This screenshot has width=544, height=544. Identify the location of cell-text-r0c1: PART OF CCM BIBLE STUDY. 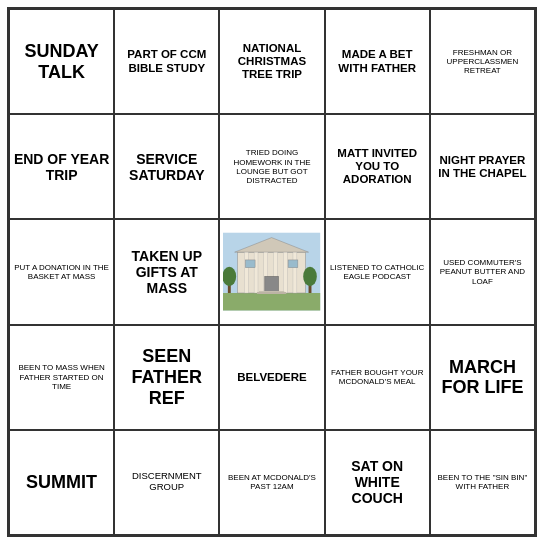
(166, 61).